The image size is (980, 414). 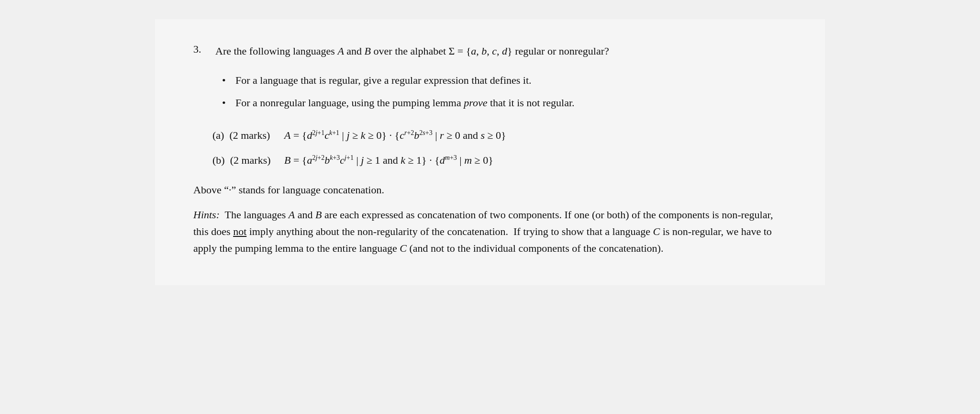 What do you see at coordinates (504, 80) in the screenshot?
I see `bullet-item-1: • For a language that is regular, give a…` at bounding box center [504, 80].